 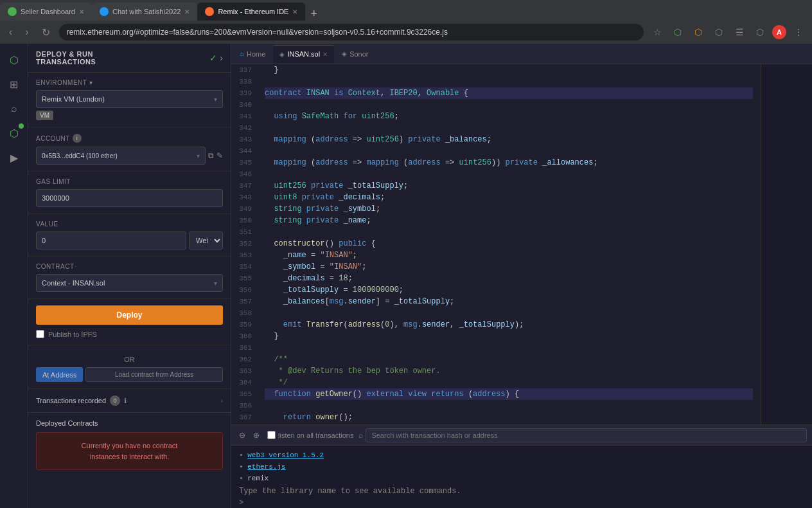 What do you see at coordinates (310, 435) in the screenshot?
I see `terminal-listen: listen on all transactions` at bounding box center [310, 435].